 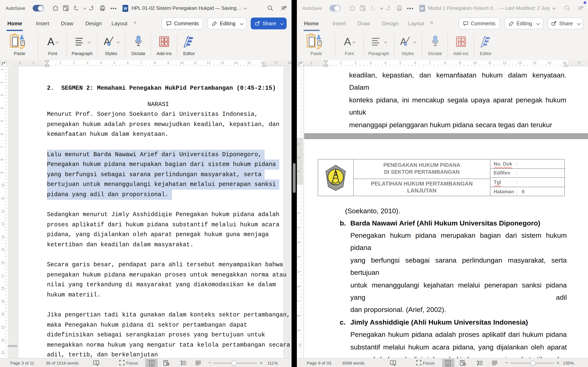 I want to click on word-count: 6598 words, so click(x=354, y=363).